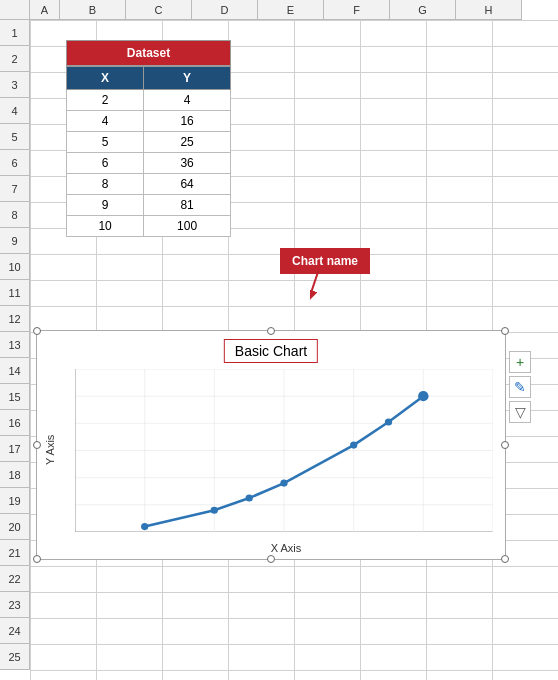 The image size is (558, 680). Describe the element at coordinates (271, 331) in the screenshot. I see `handle-top-mid` at that location.